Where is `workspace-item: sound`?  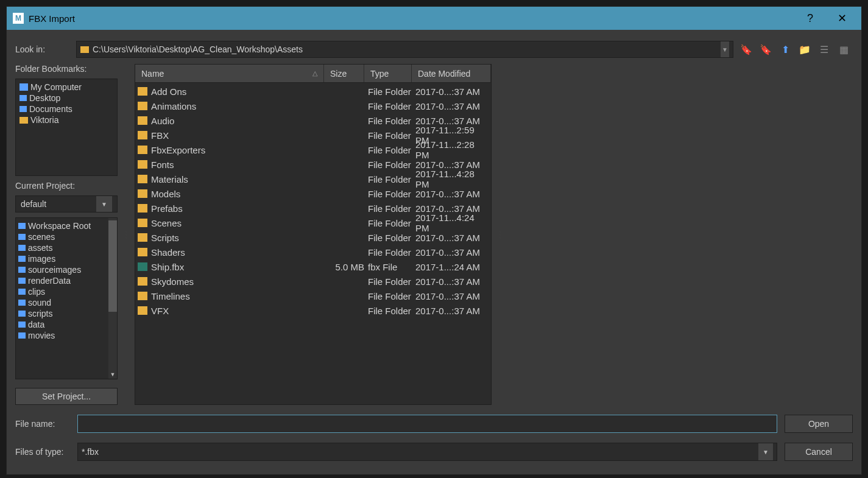 workspace-item: sound is located at coordinates (66, 303).